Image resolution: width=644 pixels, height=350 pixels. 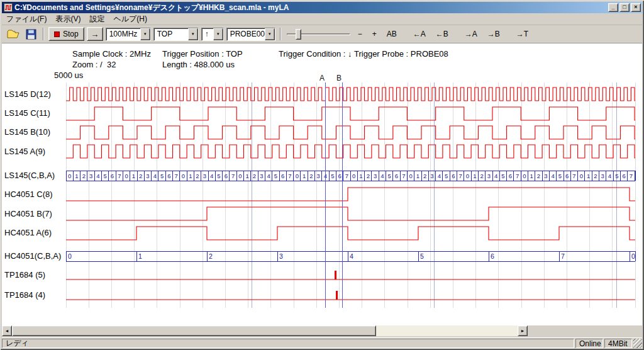 What do you see at coordinates (29, 194) in the screenshot?
I see `channel-label: HC4051 C(8)` at bounding box center [29, 194].